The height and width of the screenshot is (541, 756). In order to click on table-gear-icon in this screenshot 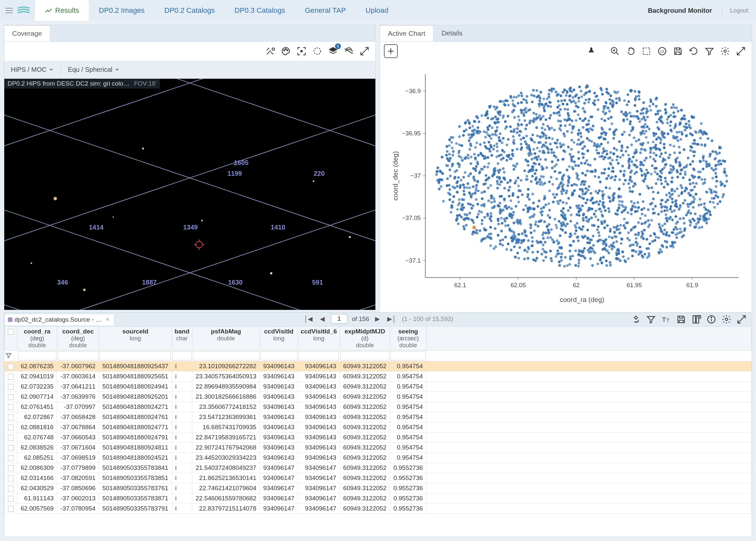, I will do `click(727, 319)`.